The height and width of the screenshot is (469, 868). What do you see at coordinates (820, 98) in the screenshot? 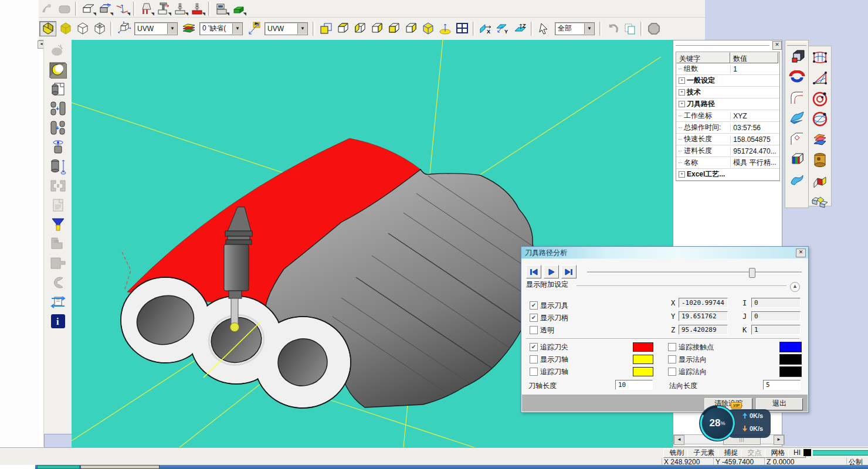
I see `circle-ring-icon` at bounding box center [820, 98].